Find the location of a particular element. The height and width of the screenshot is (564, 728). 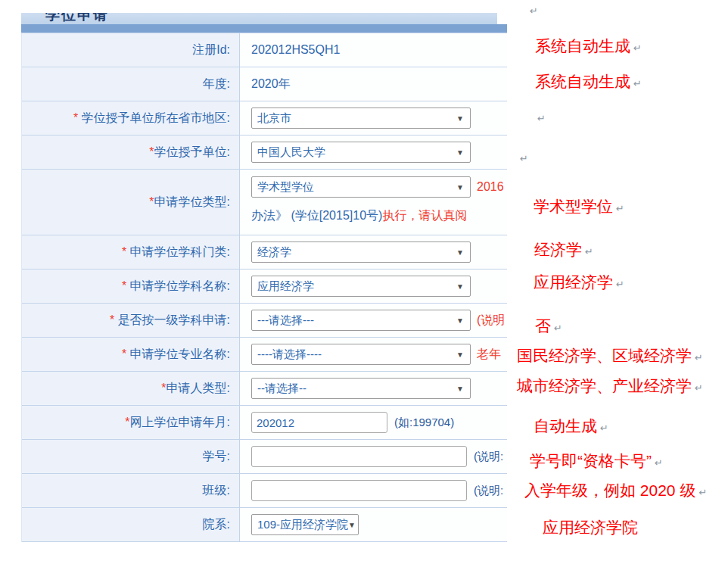

annotation-text: 城市经济学、产业经济学 is located at coordinates (604, 386).